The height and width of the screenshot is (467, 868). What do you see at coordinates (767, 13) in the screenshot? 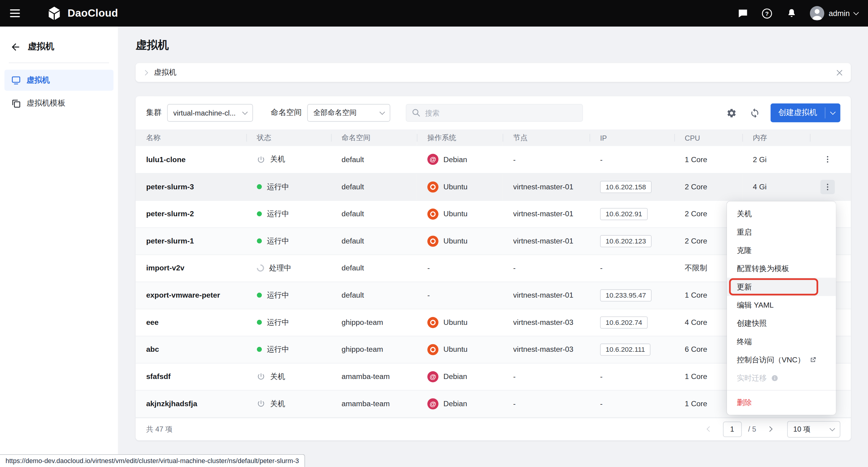
I see `help-icon: ?` at bounding box center [767, 13].